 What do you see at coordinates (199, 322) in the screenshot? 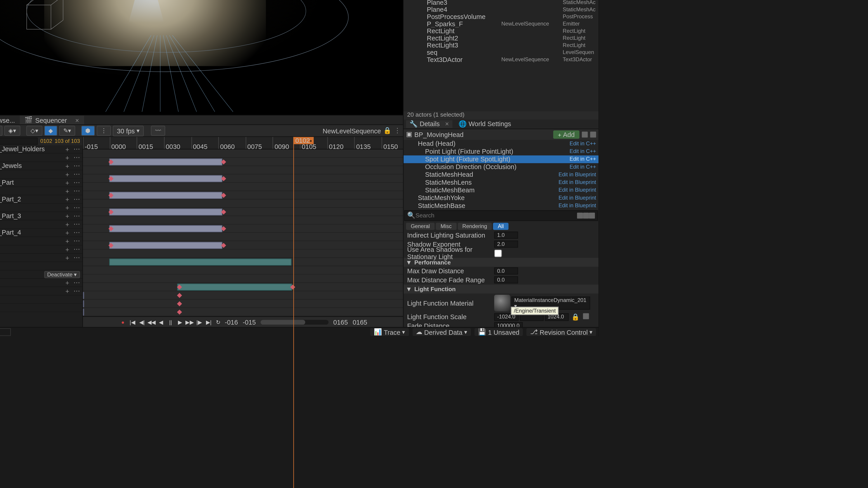
I see `step-fwd-icon: |▶` at bounding box center [199, 322].